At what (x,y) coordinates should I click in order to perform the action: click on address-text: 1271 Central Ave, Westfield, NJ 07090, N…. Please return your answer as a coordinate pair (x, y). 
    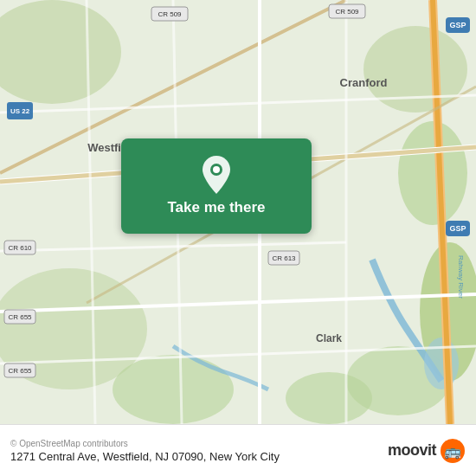
    Looking at the image, I should click on (145, 457).